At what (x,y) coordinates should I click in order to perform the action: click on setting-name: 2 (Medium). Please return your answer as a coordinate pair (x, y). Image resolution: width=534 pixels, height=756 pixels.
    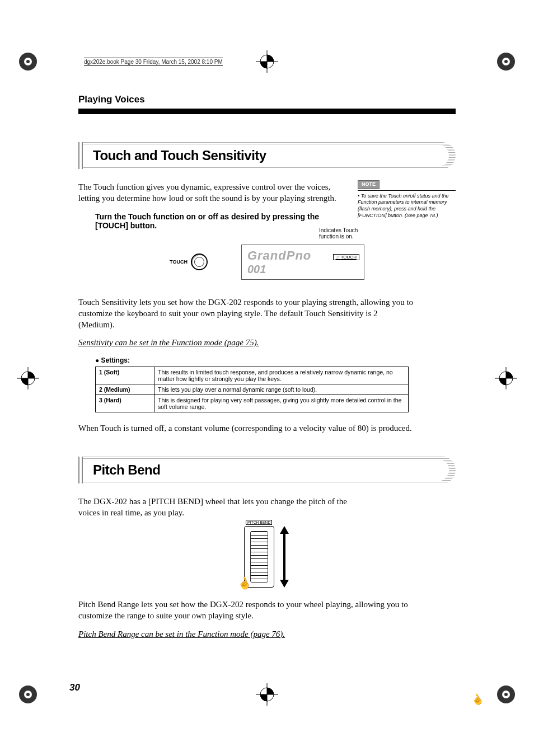
    Looking at the image, I should click on (125, 389).